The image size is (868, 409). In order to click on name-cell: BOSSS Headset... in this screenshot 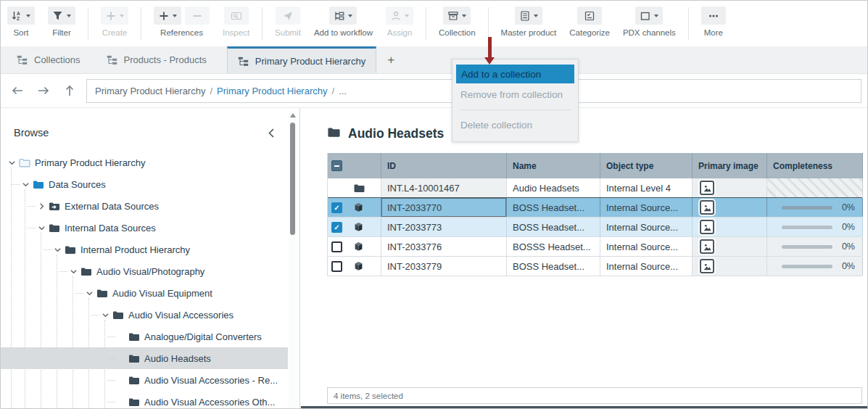, I will do `click(554, 247)`.